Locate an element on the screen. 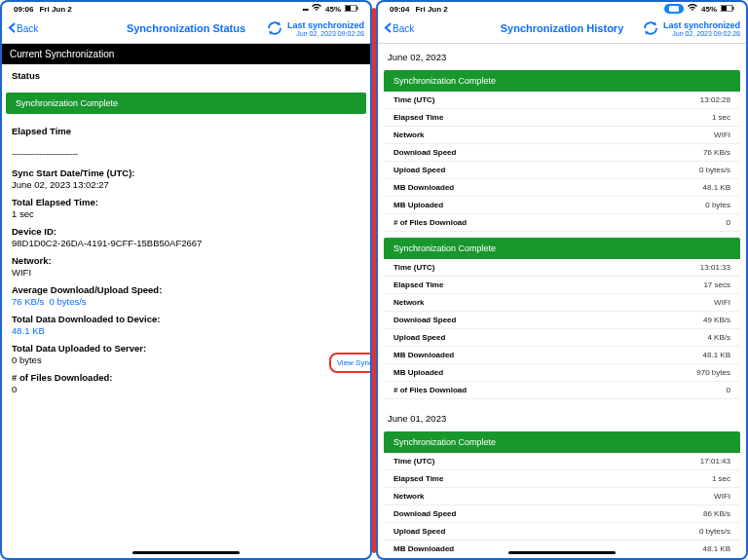 The height and width of the screenshot is (560, 748). status-heading: Status is located at coordinates (186, 76).